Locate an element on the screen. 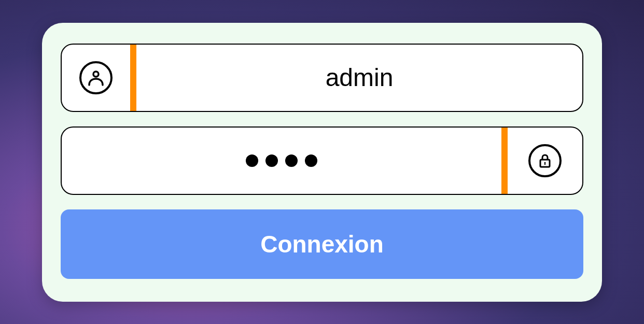 The width and height of the screenshot is (644, 324). user-icon is located at coordinates (96, 78).